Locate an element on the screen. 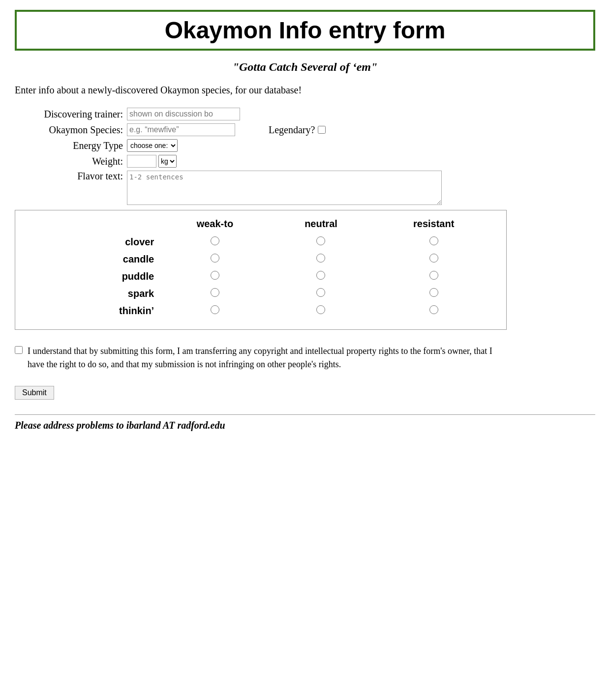 This screenshot has height=700, width=610. puddle-resistant-radio is located at coordinates (434, 275).